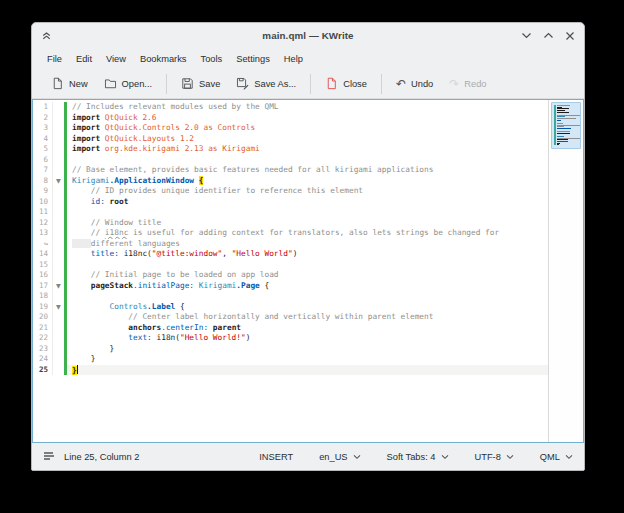 This screenshot has height=513, width=624. I want to click on code-line: 6, so click(290, 160).